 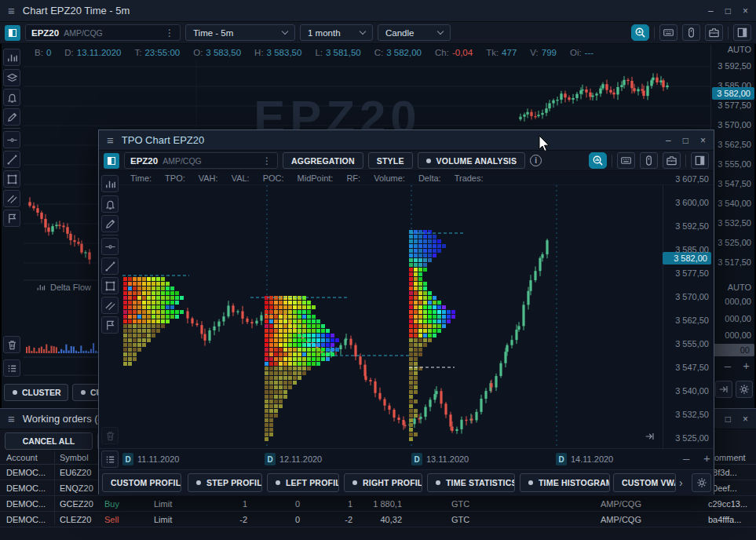 What do you see at coordinates (336, 33) in the screenshot?
I see `range-dropdown: 1 month` at bounding box center [336, 33].